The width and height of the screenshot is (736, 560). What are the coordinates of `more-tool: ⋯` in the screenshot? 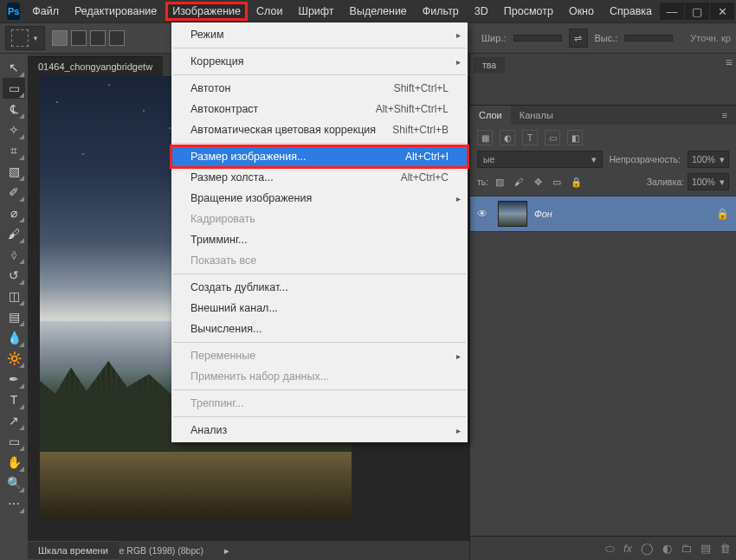 It's located at (14, 504).